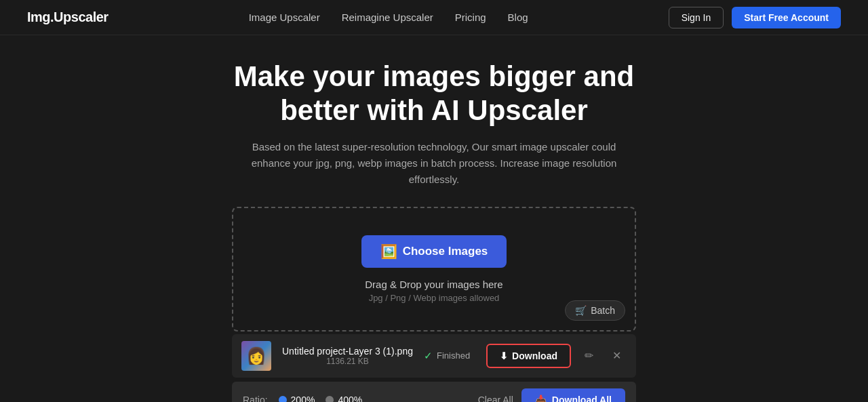  Describe the element at coordinates (389, 18) in the screenshot. I see `nav-links: Image Upscaler Reimagine Upscaler Pricin…` at that location.